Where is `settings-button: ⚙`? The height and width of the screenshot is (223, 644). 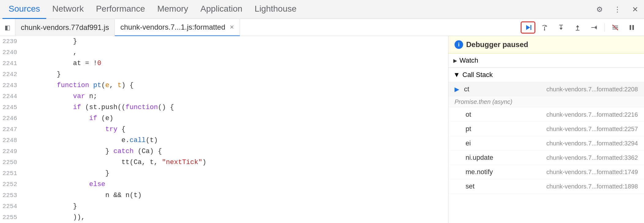
settings-button: ⚙ is located at coordinates (600, 9).